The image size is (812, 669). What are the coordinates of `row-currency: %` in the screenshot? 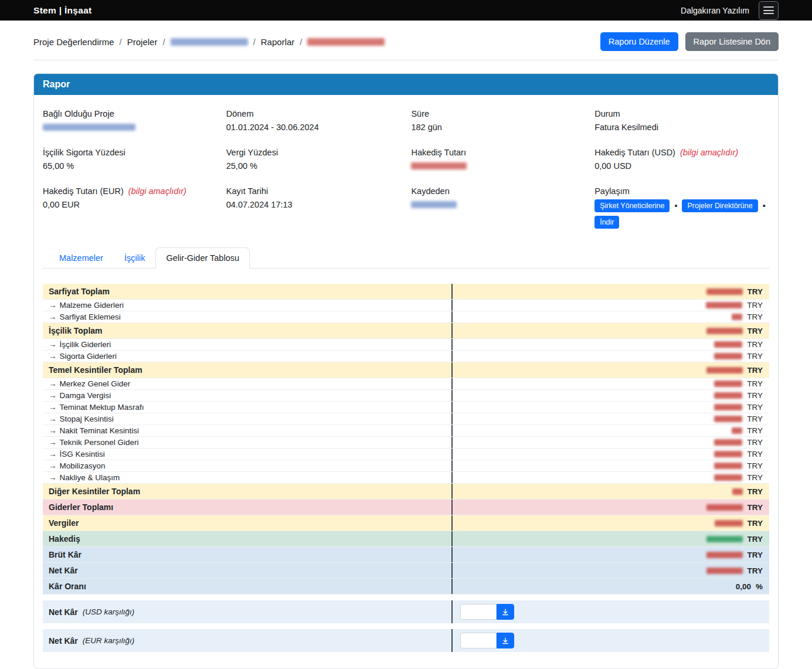 It's located at (759, 586).